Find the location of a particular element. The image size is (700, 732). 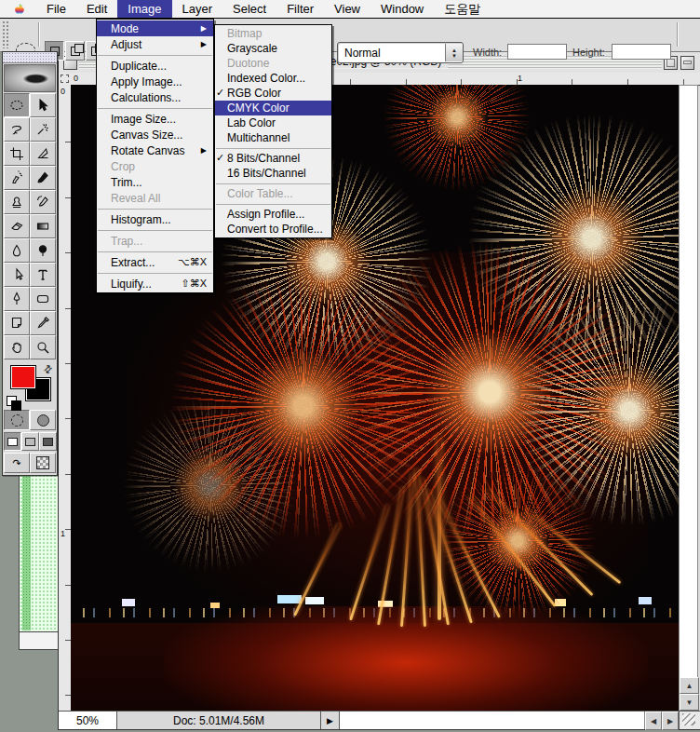

standard-mode-button is located at coordinates (17, 420).